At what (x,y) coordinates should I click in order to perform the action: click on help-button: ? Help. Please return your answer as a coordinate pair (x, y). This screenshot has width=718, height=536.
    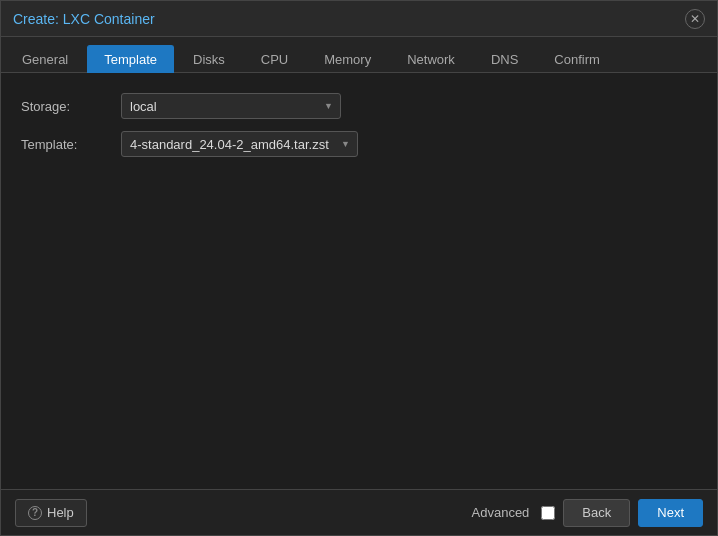
    Looking at the image, I should click on (51, 513).